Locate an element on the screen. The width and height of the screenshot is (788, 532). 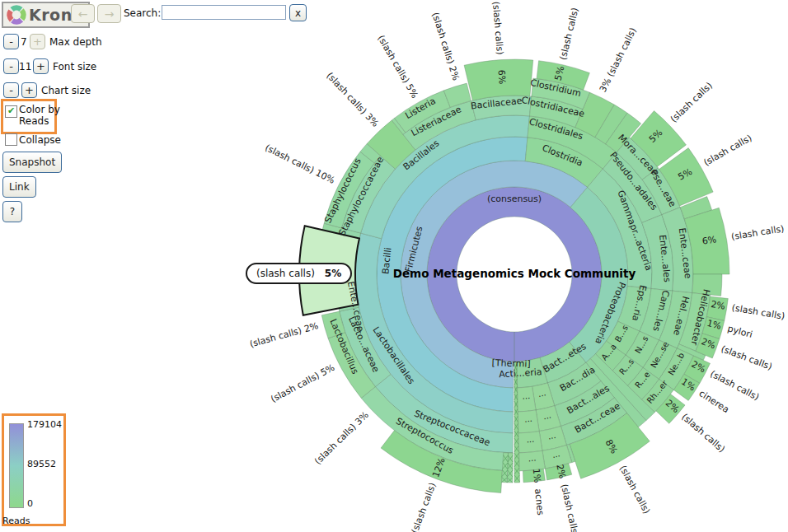
max-depth-minus-button: - is located at coordinates (12, 41).